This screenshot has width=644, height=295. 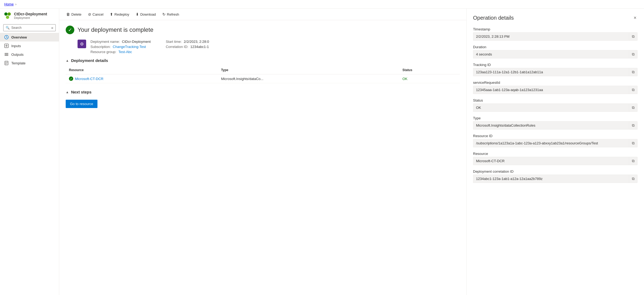 I want to click on collapse-icon: «, so click(x=52, y=28).